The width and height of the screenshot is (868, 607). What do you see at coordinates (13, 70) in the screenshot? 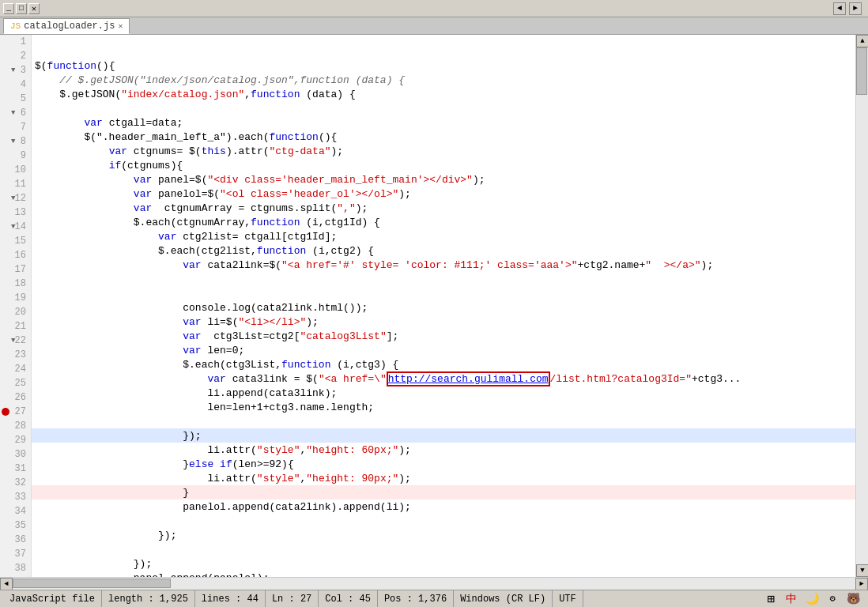
I see `fold-icon-3: ▼` at bounding box center [13, 70].